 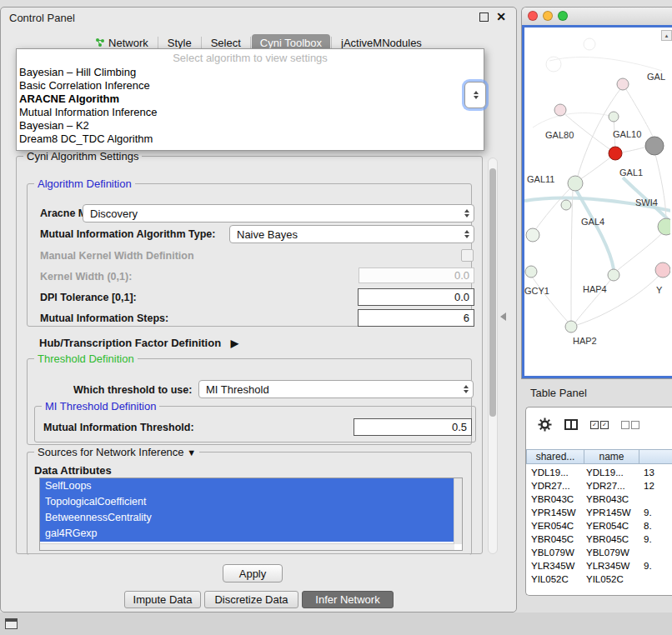 What do you see at coordinates (267, 235) in the screenshot?
I see `mi-type-value: Naive Bayes` at bounding box center [267, 235].